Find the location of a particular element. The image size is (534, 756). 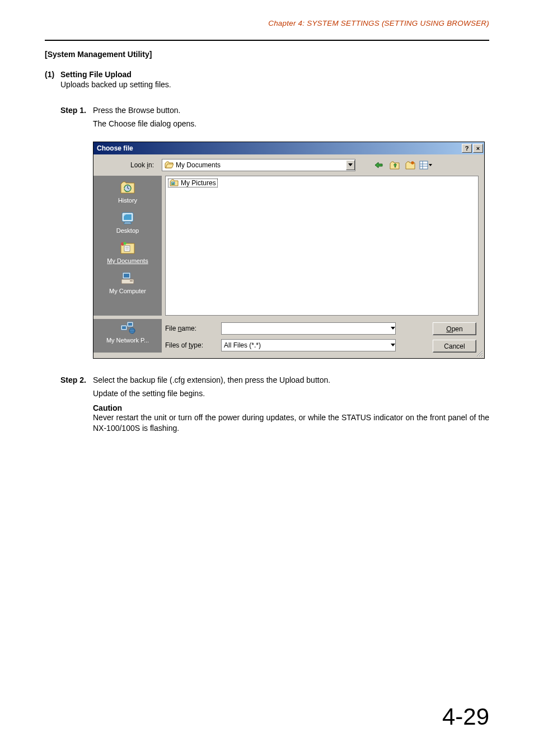

step-text: Press the Browse button. is located at coordinates (137, 110).